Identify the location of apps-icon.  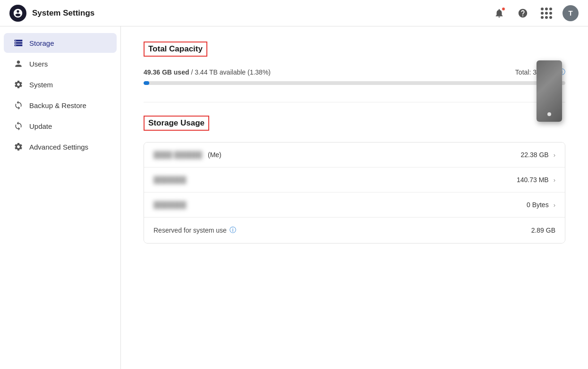
(546, 13).